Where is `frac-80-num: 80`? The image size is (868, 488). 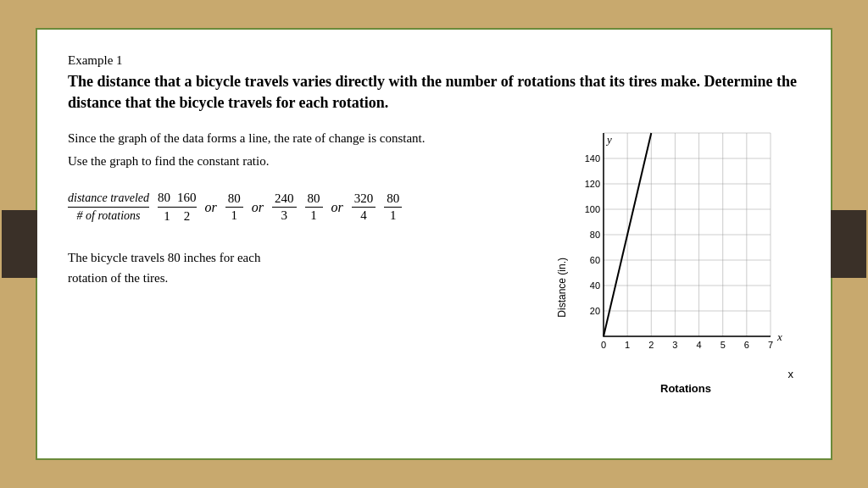 frac-80-num: 80 is located at coordinates (164, 198).